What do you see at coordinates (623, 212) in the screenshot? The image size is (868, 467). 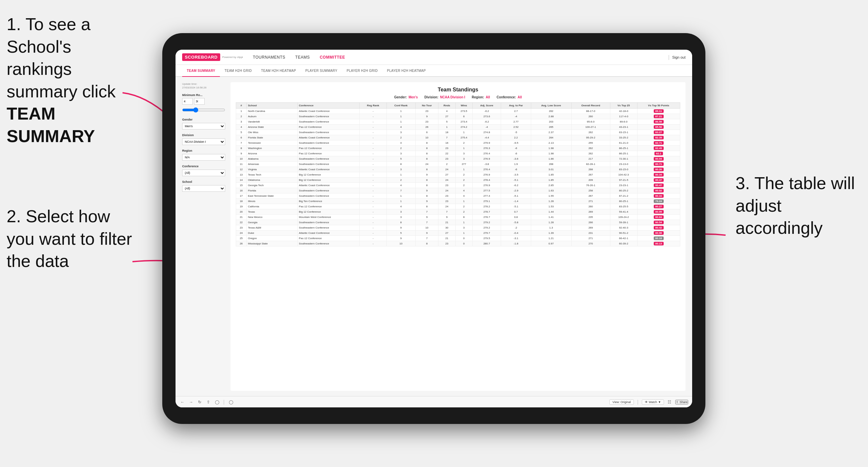 I see `cell-vs-top25: 59-41-4` at bounding box center [623, 212].